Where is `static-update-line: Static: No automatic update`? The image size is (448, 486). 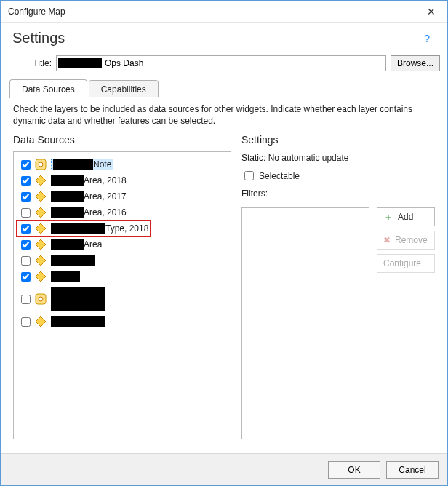
static-update-line: Static: No automatic update is located at coordinates (338, 158).